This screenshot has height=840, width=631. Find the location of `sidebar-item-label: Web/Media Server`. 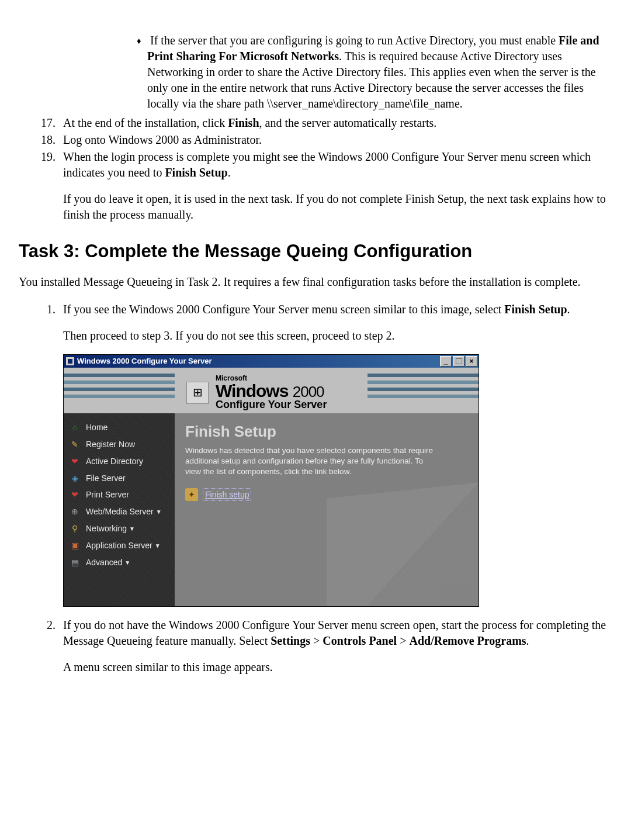

sidebar-item-label: Web/Media Server is located at coordinates (120, 512).